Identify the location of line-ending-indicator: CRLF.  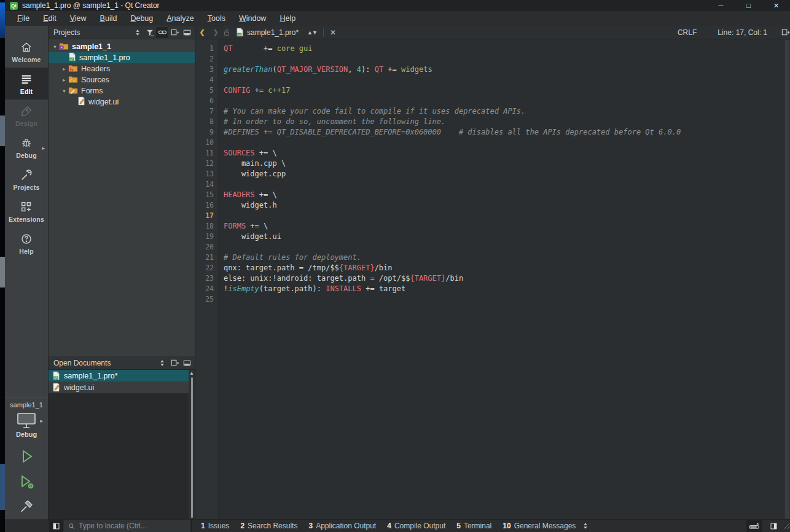
(687, 33).